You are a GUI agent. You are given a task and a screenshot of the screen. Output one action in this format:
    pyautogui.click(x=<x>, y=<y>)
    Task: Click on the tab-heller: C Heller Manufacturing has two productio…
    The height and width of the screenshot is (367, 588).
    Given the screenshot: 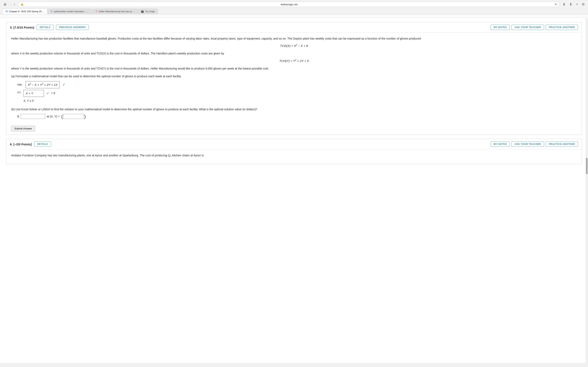 What is the action you would take?
    pyautogui.click(x=115, y=11)
    